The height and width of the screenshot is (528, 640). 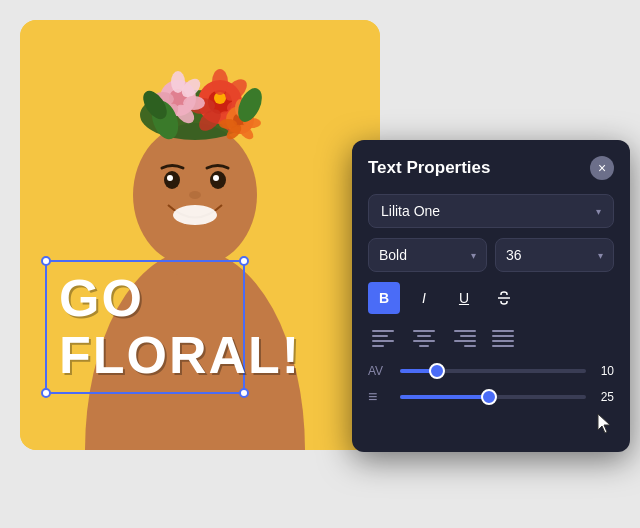 I want to click on alignment-buttons-row, so click(x=491, y=338).